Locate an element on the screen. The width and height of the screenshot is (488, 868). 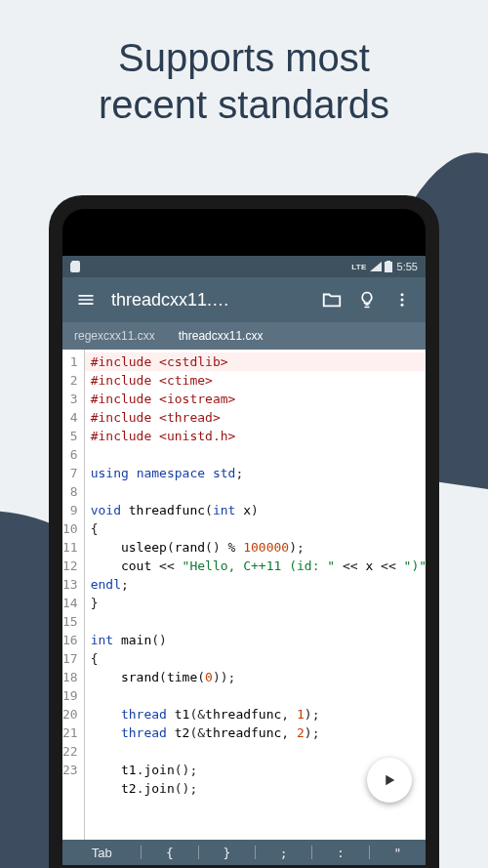
network-lte-label: LTE is located at coordinates (359, 268).